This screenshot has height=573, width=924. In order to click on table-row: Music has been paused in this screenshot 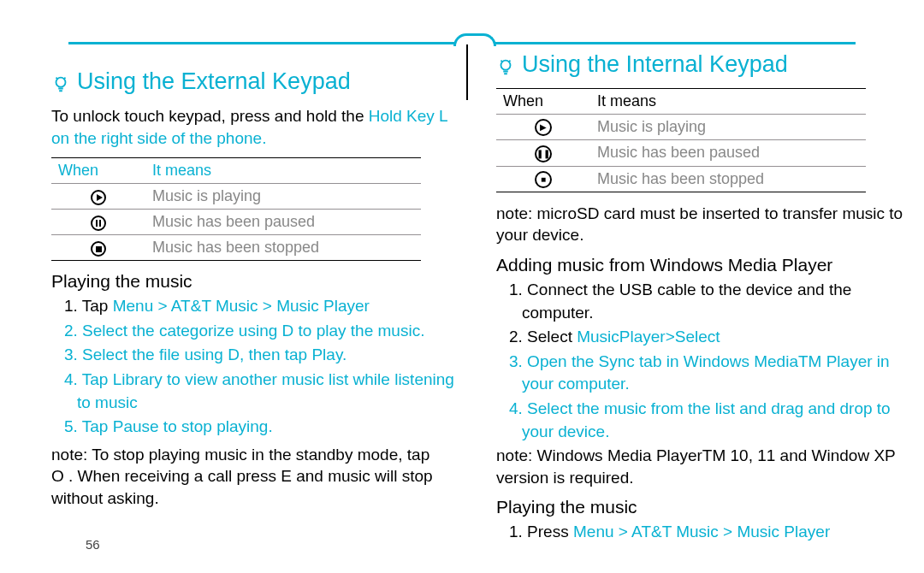, I will do `click(236, 222)`.